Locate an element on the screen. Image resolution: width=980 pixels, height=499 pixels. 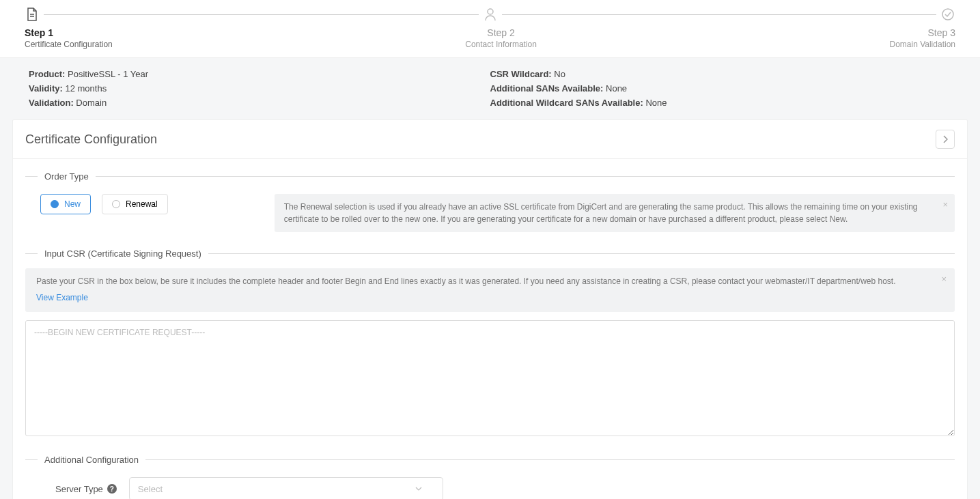
order-type-new-radio: New is located at coordinates (66, 204).